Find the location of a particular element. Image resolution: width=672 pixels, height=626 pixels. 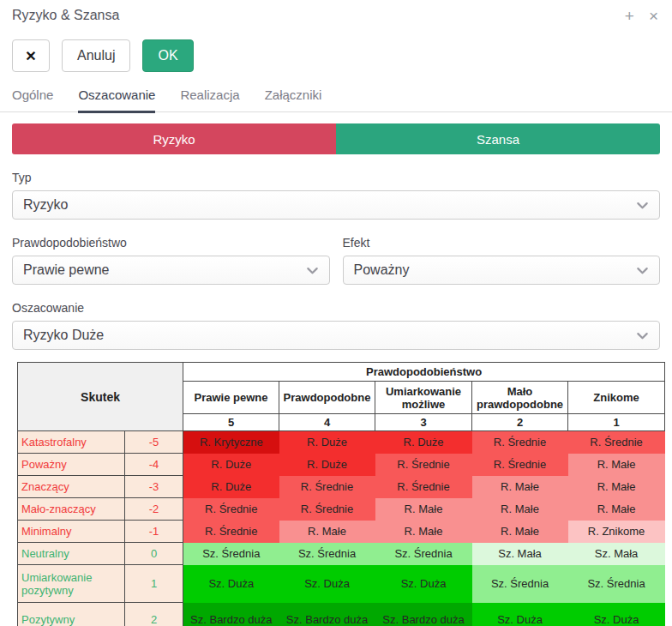

matrix-row: Neutralny0Sz. ŚredniaSz. ŚredniaSz. Śred… is located at coordinates (341, 554).